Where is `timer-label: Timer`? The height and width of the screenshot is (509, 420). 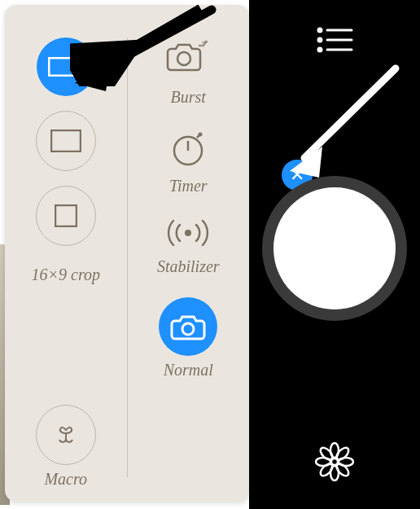
timer-label: Timer is located at coordinates (189, 186).